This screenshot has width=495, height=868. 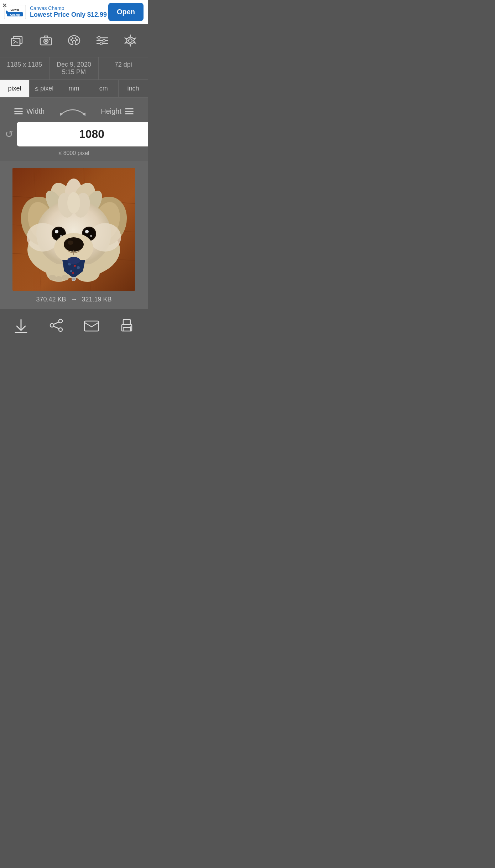 I want to click on width-menu-icon, so click(x=19, y=111).